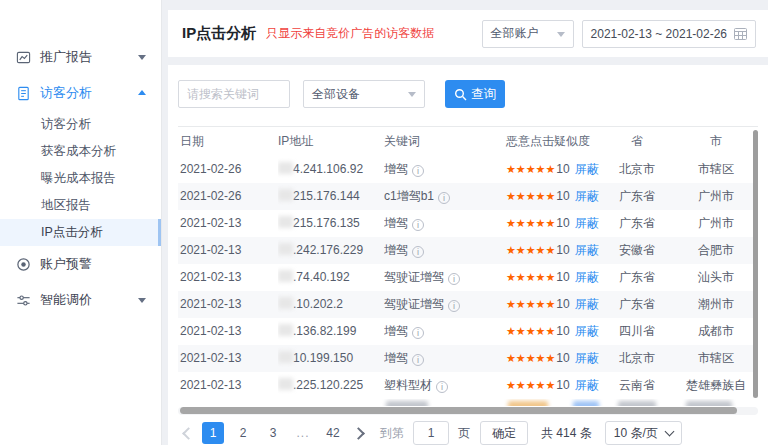 Image resolution: width=768 pixels, height=445 pixels. I want to click on goto-page-input, so click(431, 433).